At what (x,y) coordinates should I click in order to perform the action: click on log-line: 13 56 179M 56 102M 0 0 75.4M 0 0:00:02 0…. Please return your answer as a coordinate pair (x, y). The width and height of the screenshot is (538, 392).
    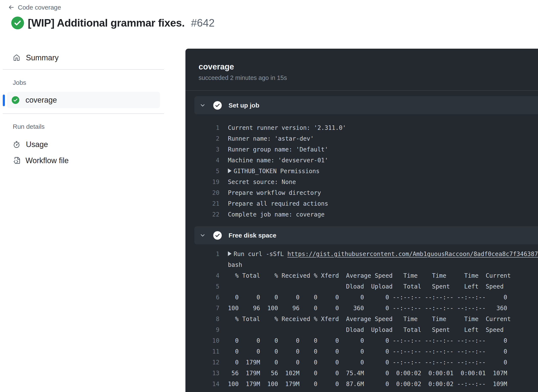
    Looking at the image, I should click on (366, 373).